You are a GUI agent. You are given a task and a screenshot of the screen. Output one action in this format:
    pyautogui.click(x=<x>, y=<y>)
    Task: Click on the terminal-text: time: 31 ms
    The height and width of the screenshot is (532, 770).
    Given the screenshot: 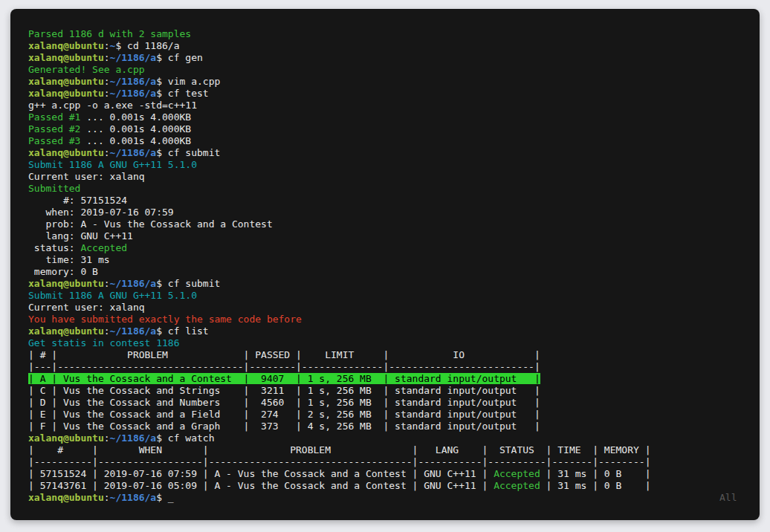 What is the action you would take?
    pyautogui.click(x=69, y=260)
    